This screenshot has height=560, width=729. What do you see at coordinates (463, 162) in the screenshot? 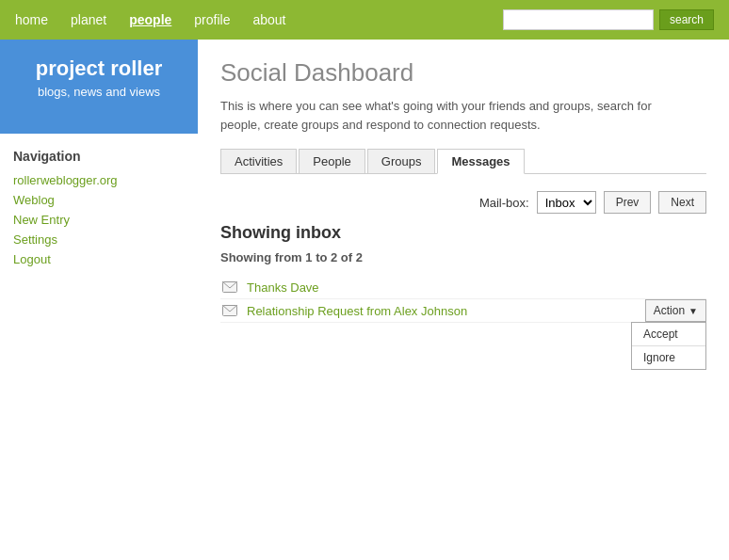
I see `tab-bar: Activities People Groups Messages` at bounding box center [463, 162].